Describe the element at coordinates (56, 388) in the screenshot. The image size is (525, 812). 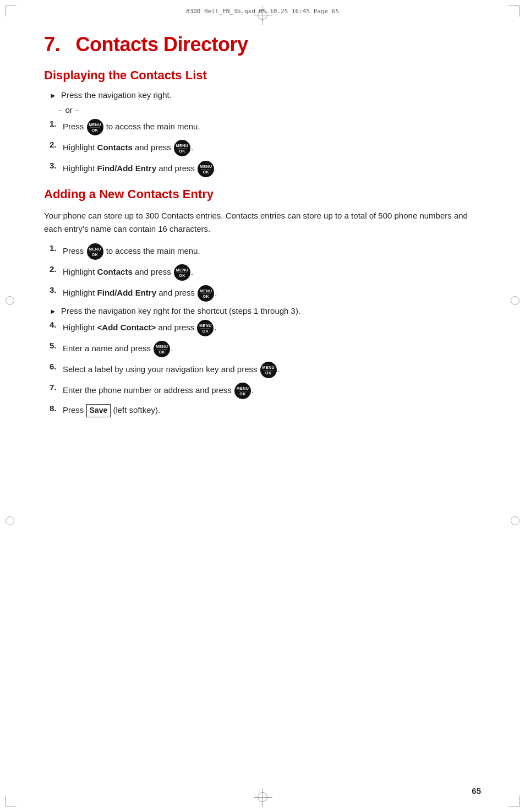
I see `step-number: 7.` at that location.